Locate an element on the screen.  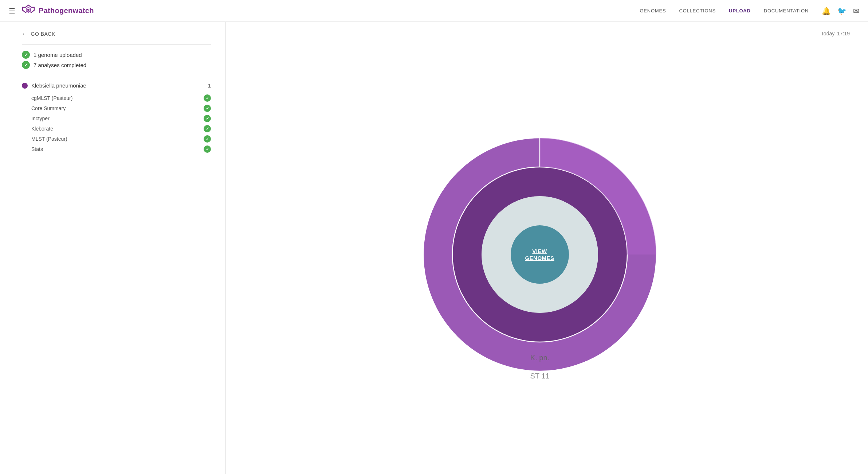
nav-collections: COLLECTIONS is located at coordinates (697, 11).